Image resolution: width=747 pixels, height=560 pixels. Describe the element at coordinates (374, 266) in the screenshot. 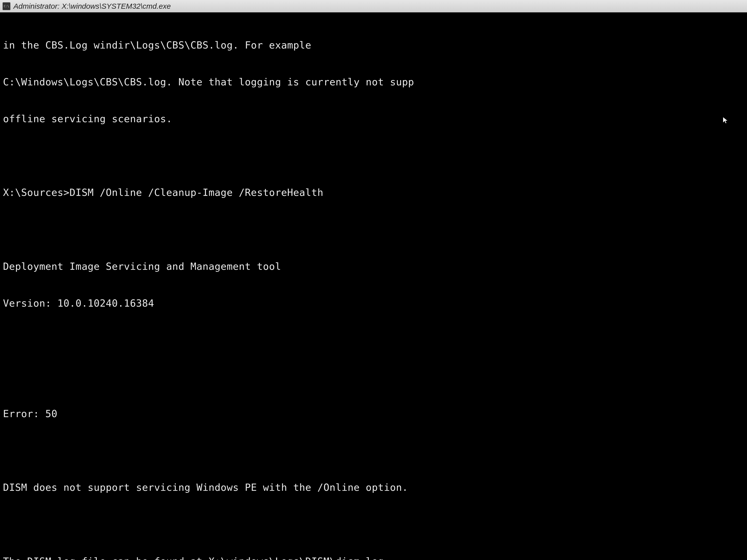

I see `output-line: Deployment Image Servicing and Managemen…` at that location.